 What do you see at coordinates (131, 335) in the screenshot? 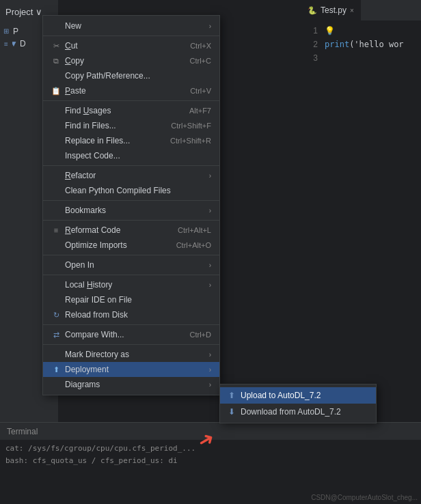
I see `menu-item-compare: ⇄ Compare With... Ctrl+D` at bounding box center [131, 335].